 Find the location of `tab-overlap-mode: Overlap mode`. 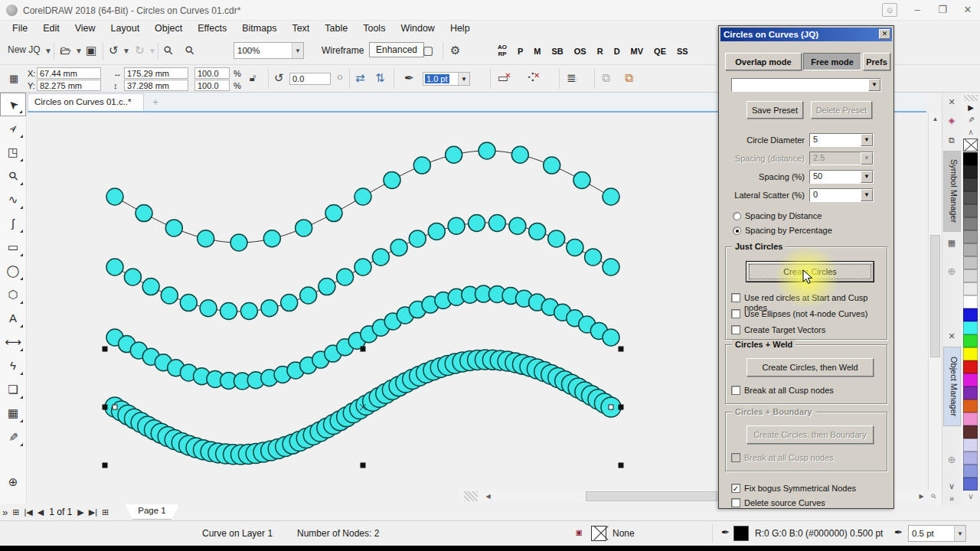

tab-overlap-mode: Overlap mode is located at coordinates (763, 61).